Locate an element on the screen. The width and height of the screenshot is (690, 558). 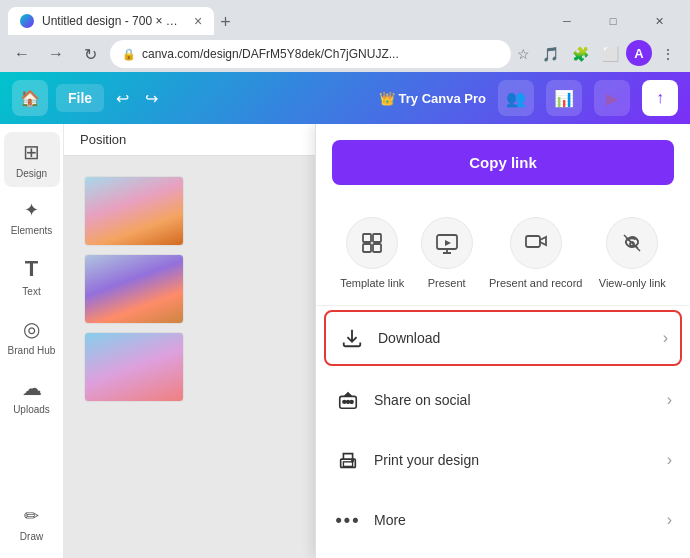
draw-icon: ✏ is located at coordinates (32, 516).